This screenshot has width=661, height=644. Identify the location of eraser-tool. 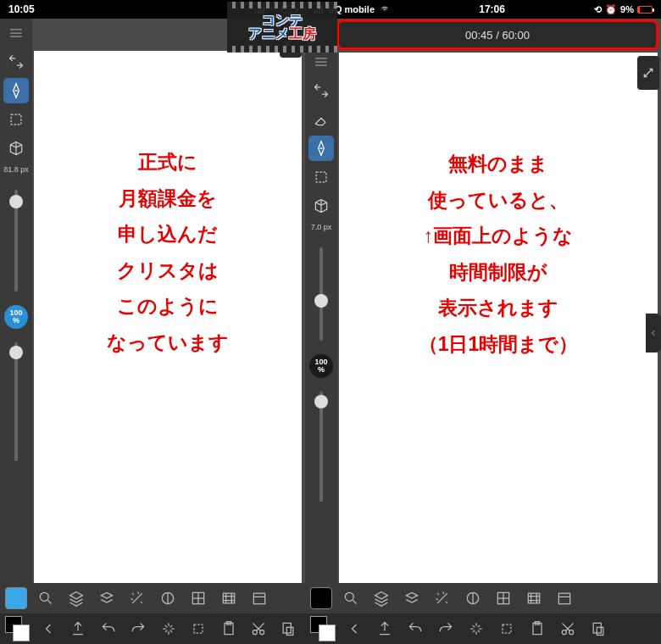
(321, 119).